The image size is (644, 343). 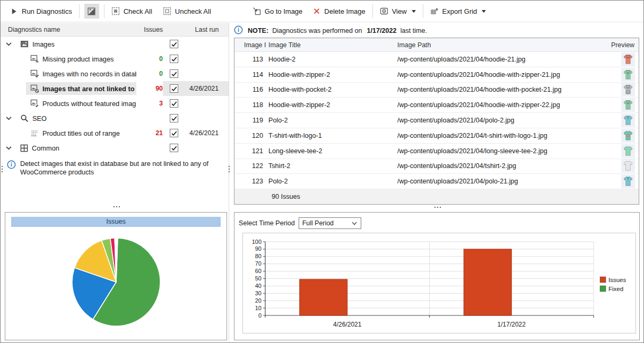 What do you see at coordinates (257, 11) in the screenshot?
I see `go-to-image-icon` at bounding box center [257, 11].